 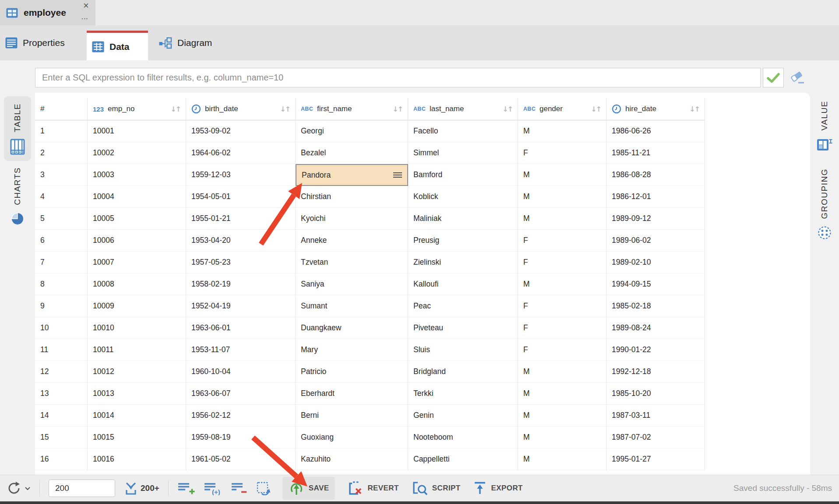 What do you see at coordinates (137, 262) in the screenshot?
I see `data-cell-emp_no: 10007` at bounding box center [137, 262].